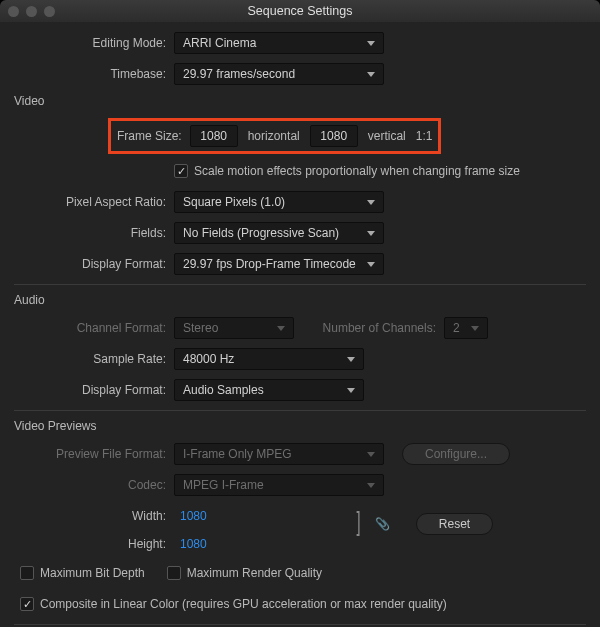 This screenshot has height=627, width=600. I want to click on max-bit-depth-checkbox, so click(27, 573).